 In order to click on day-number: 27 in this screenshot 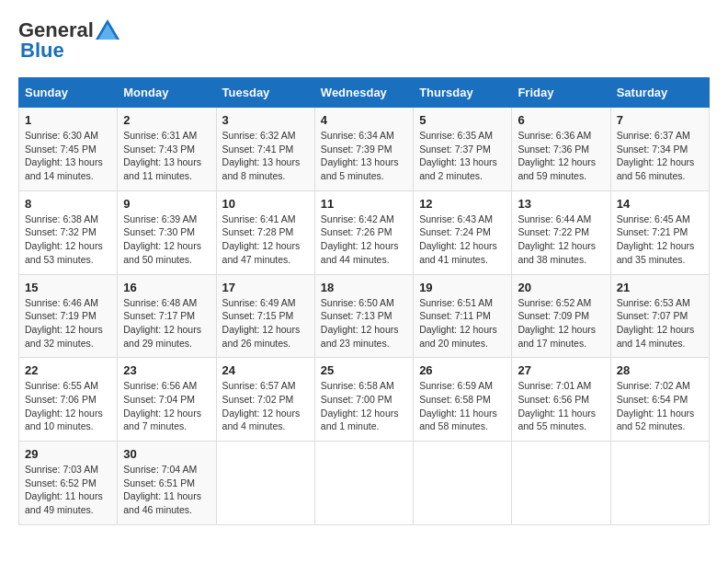, I will do `click(561, 370)`.